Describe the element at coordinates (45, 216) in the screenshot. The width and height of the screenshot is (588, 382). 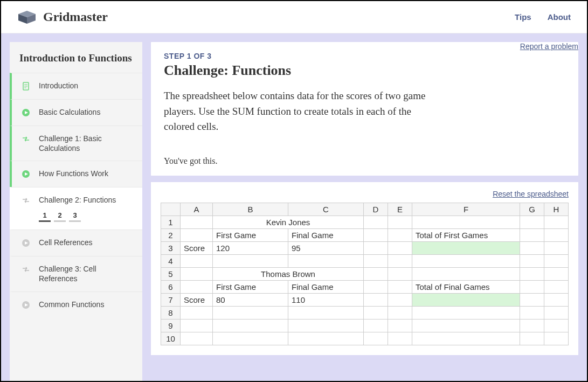
I see `step-number: 1` at that location.